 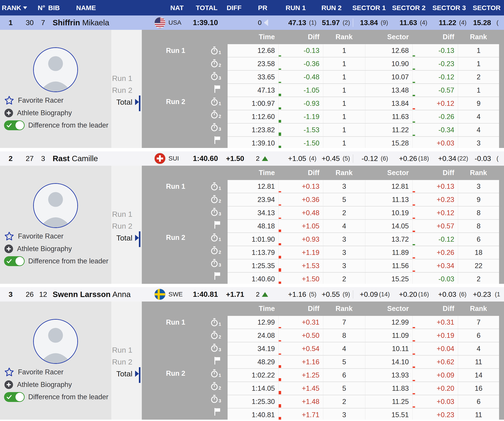 I want to click on sector-diff: -0.34, so click(x=435, y=130).